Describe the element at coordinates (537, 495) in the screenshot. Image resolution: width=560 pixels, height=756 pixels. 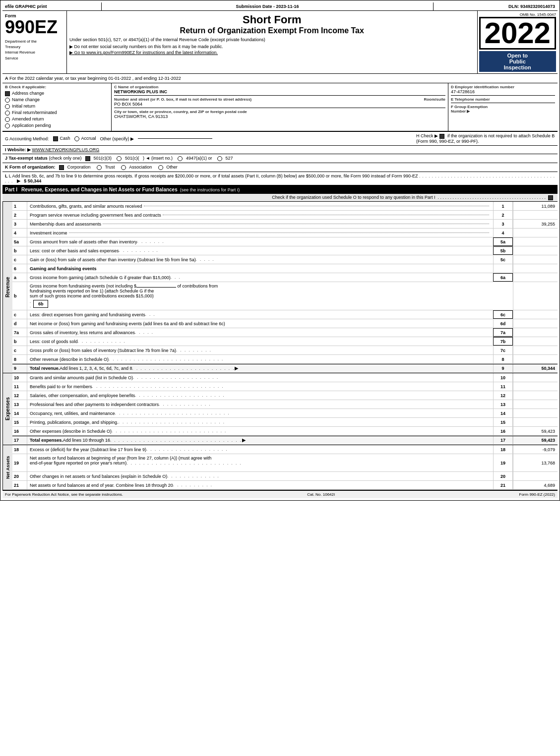
I see `form-ref: Form 990-EZ (2022)` at that location.